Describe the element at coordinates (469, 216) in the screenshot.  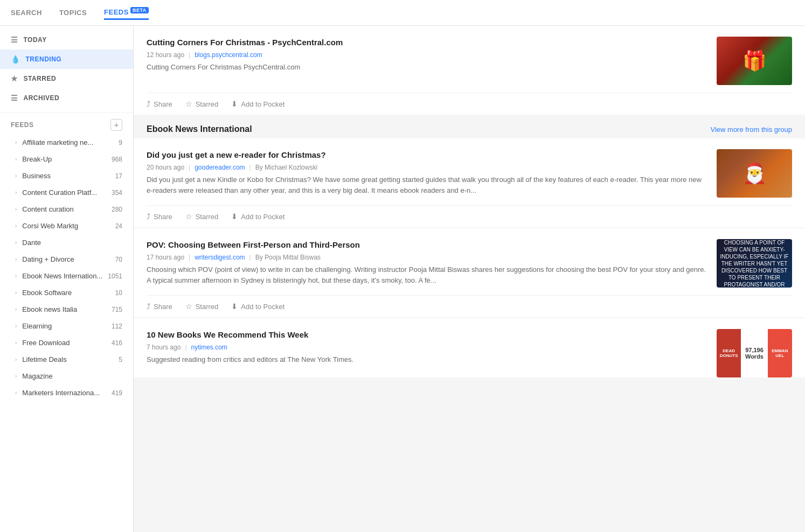
I see `article-actions: ⤴ Share ☆ Starred ⬇ Add to Pocket` at that location.